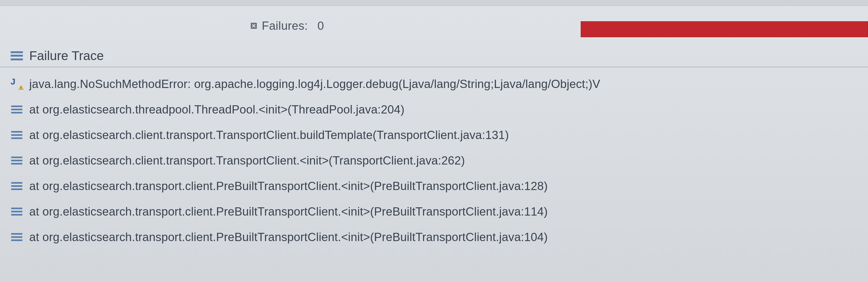 The image size is (868, 282). Describe the element at coordinates (434, 3) in the screenshot. I see `top-border-strip` at that location.